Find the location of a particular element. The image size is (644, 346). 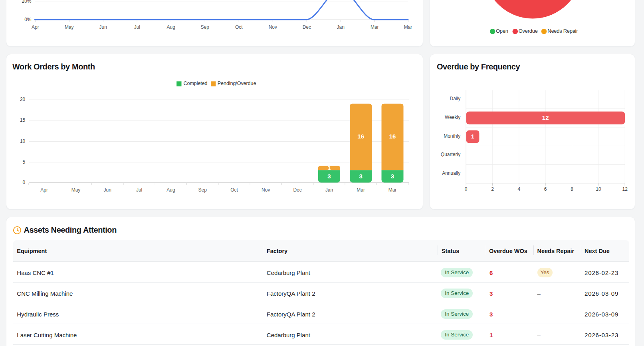

svg-text: Open is located at coordinates (502, 31).